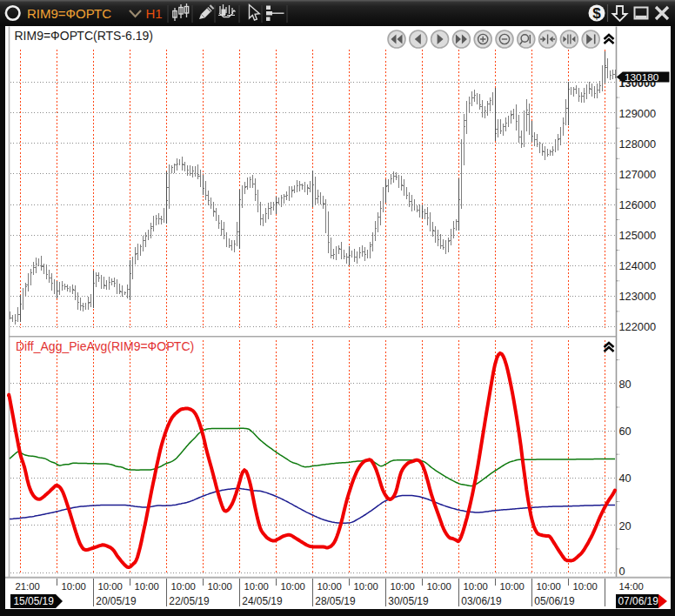 This screenshot has height=616, width=675. Describe the element at coordinates (482, 601) in the screenshot. I see `svg-text: 03/06/19` at that location.